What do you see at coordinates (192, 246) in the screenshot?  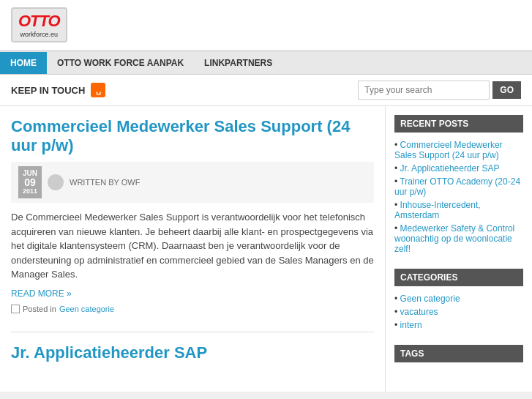 I see `article-1-body: De Commercieel Medewerker Sales Support …` at bounding box center [192, 246].